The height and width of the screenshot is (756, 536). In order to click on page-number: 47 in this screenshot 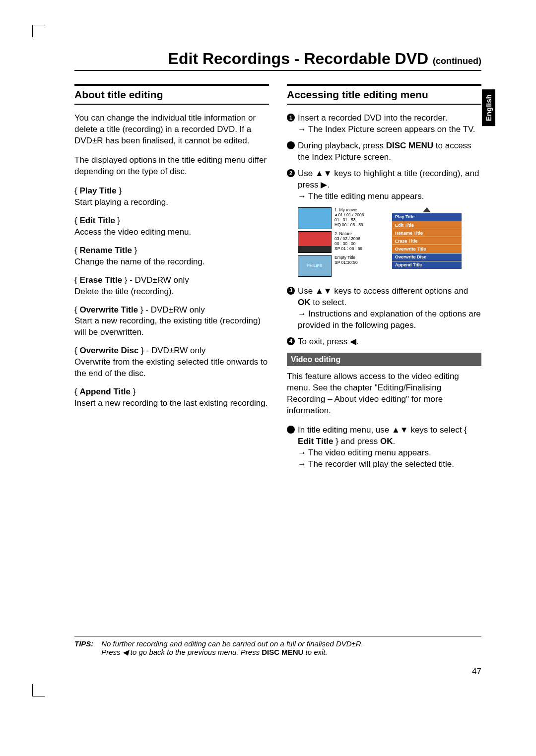, I will do `click(476, 672)`.